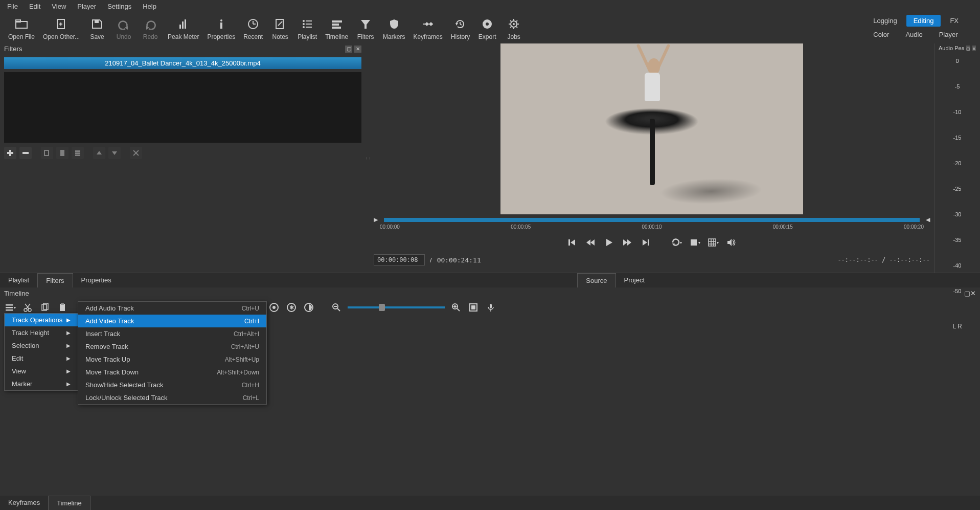 This screenshot has height=510, width=980. What do you see at coordinates (150, 28) in the screenshot?
I see `redo-button: Redo` at bounding box center [150, 28].